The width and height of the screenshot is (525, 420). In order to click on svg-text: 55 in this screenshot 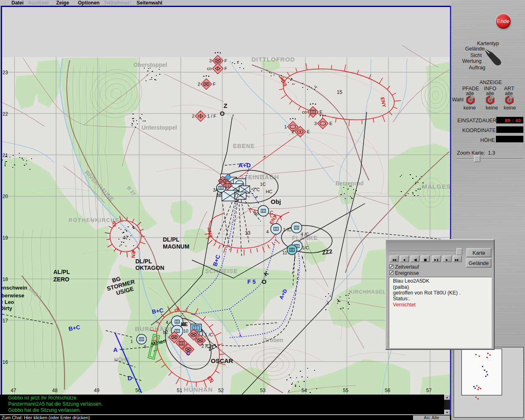, I will do `click(346, 390)`.